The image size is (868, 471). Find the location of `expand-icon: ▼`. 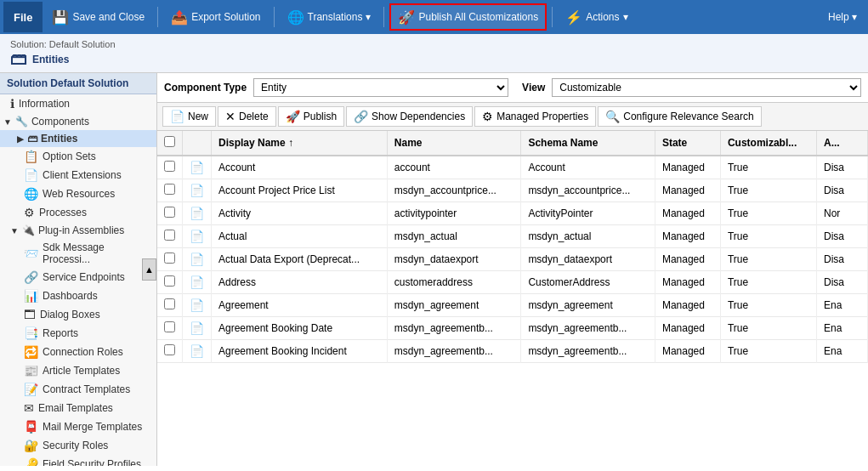

expand-icon: ▼ is located at coordinates (8, 122).